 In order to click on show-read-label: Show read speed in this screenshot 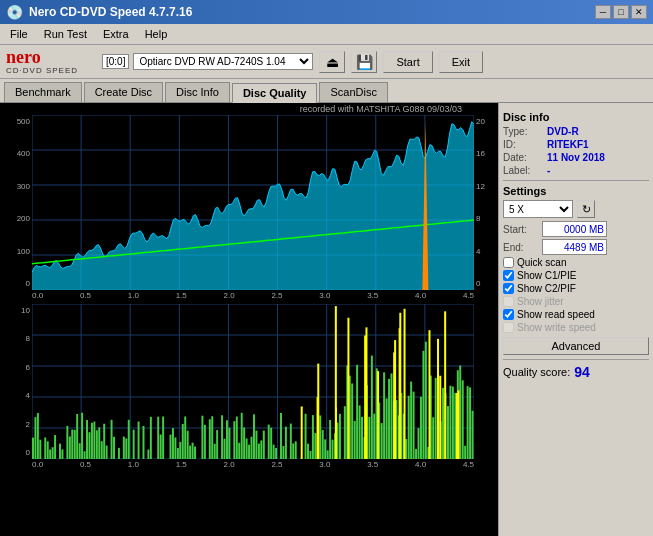, I will do `click(556, 314)`.